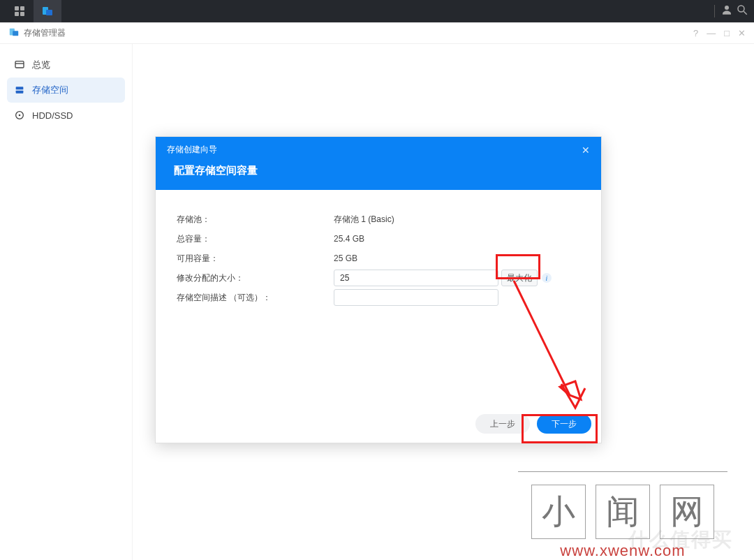 The image size is (754, 560). Describe the element at coordinates (45, 34) in the screenshot. I see `app-title: 存储管理器` at that location.